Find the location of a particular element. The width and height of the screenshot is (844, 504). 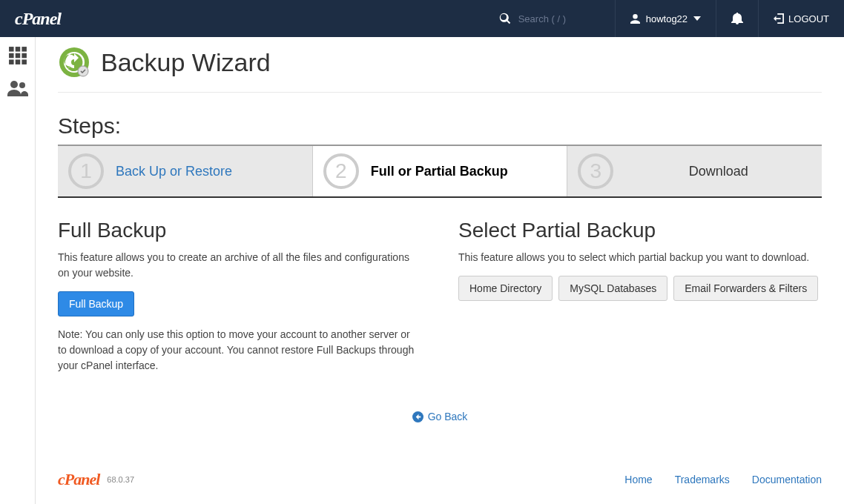

logout-button: LOGOUT is located at coordinates (794, 19).